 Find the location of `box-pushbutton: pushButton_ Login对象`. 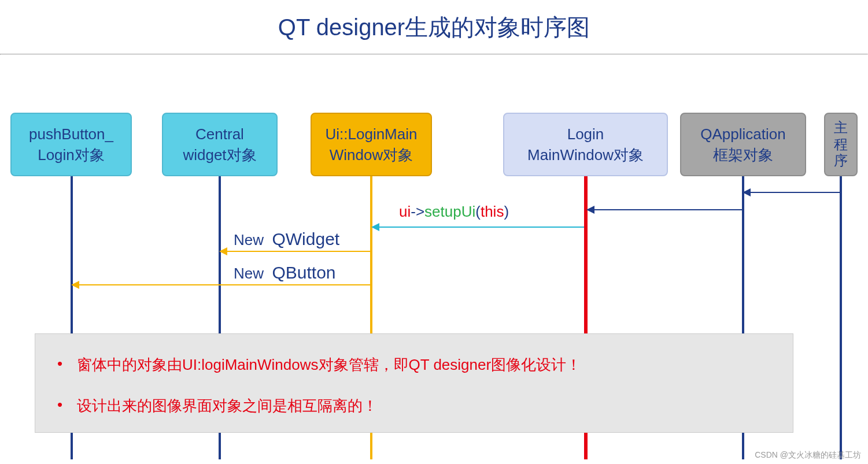

box-pushbutton: pushButton_ Login对象 is located at coordinates (71, 144).